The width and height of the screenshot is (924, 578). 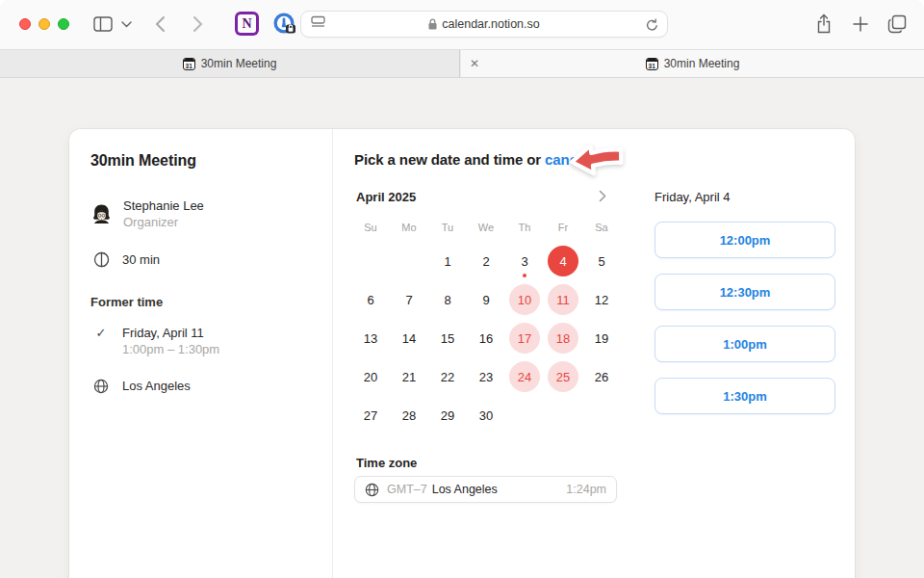 What do you see at coordinates (484, 24) in the screenshot?
I see `address-bar: calendar.notion.so` at bounding box center [484, 24].